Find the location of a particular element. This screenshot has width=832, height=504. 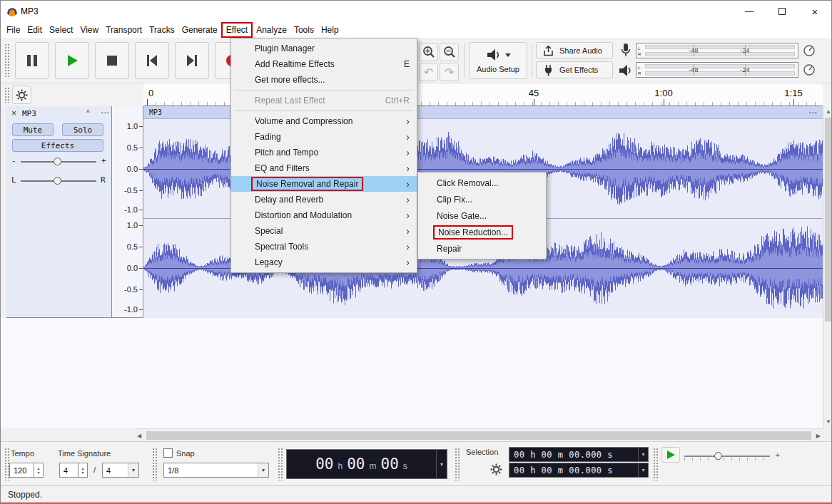

menu-item-clip-fix: Clip Fix... is located at coordinates (482, 200).